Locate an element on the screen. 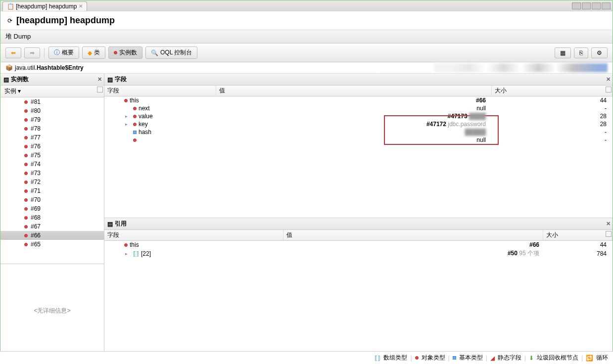 Image resolution: width=613 pixels, height=364 pixels. instance-item: #68 is located at coordinates (52, 218).